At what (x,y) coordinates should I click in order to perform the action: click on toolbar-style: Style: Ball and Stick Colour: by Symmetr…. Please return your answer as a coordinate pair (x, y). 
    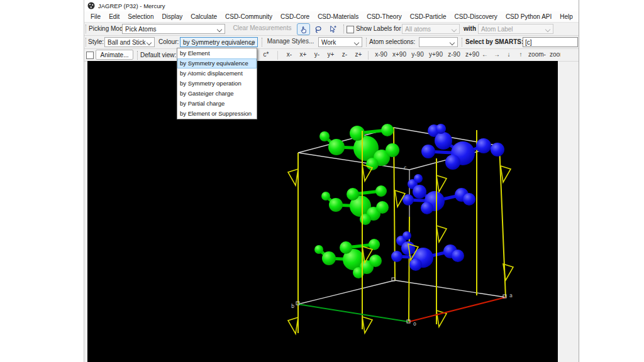
    Looking at the image, I should click on (331, 43).